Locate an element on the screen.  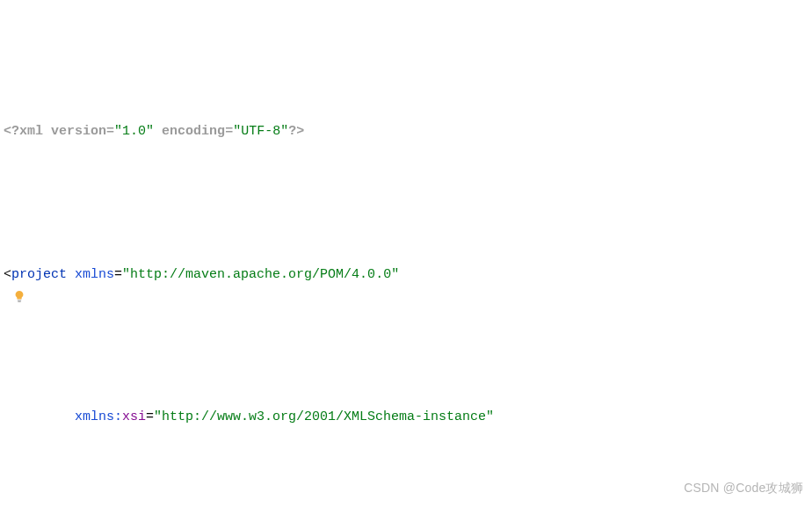
code-line: xmlns:xsi="http://www.w3.org/2001/XMLSch… is located at coordinates (408, 418).